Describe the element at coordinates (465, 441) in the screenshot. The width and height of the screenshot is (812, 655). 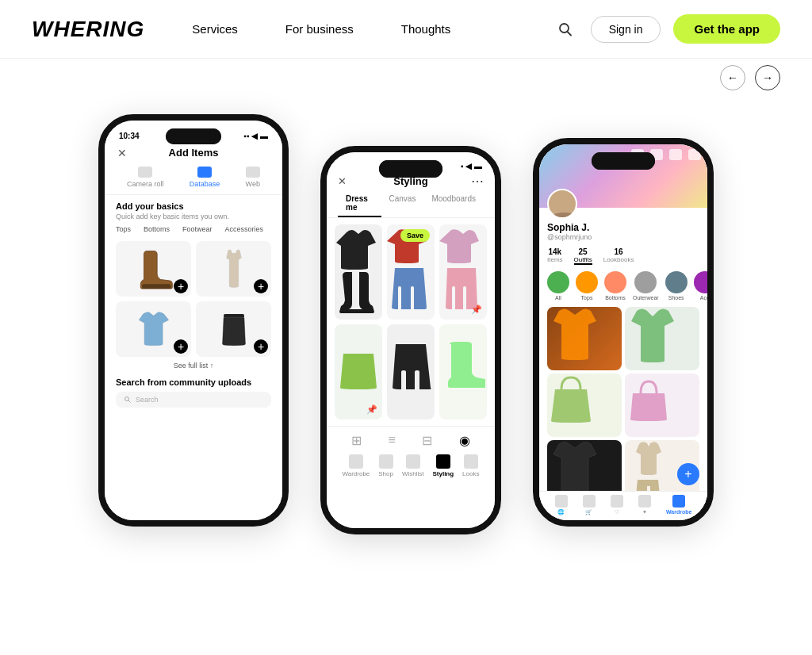
I see `view-icon-4: ◉` at that location.